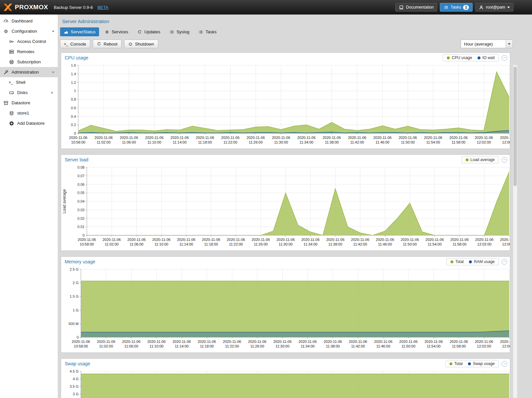 This screenshot has height=398, width=532. What do you see at coordinates (285, 383) in the screenshot?
I see `swap-usage-chart: 2020-11-0610:58:002020-11-0611:02:002020…` at bounding box center [285, 383].